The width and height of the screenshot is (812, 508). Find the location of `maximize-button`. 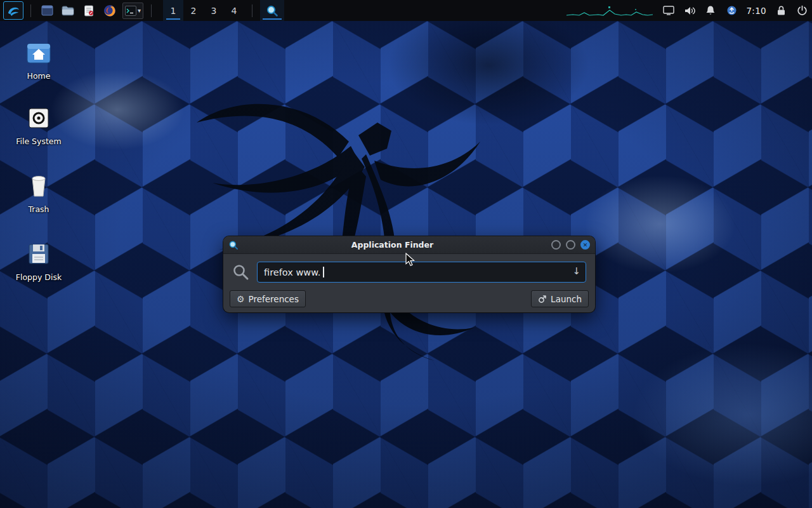

maximize-button is located at coordinates (571, 245).